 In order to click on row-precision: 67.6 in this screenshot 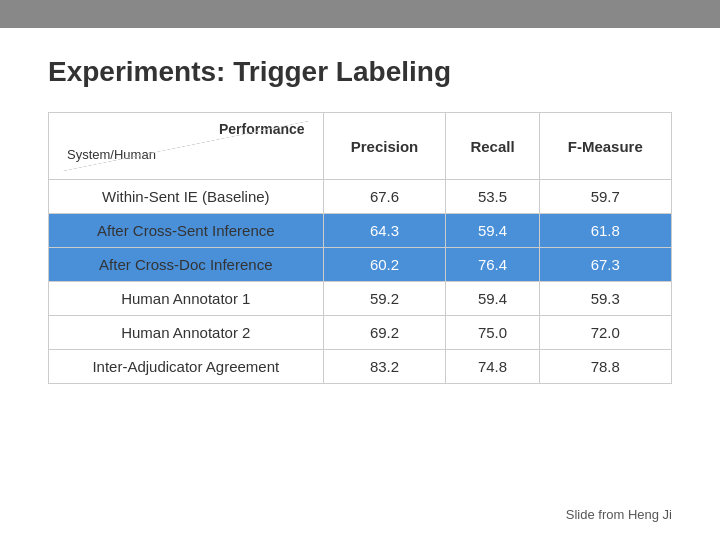, I will do `click(384, 197)`.